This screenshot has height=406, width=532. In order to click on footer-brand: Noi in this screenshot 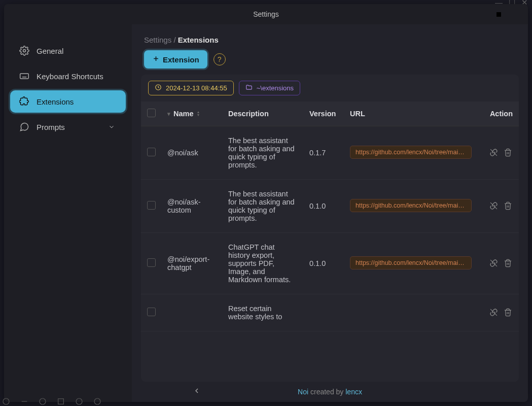, I will do `click(303, 392)`.